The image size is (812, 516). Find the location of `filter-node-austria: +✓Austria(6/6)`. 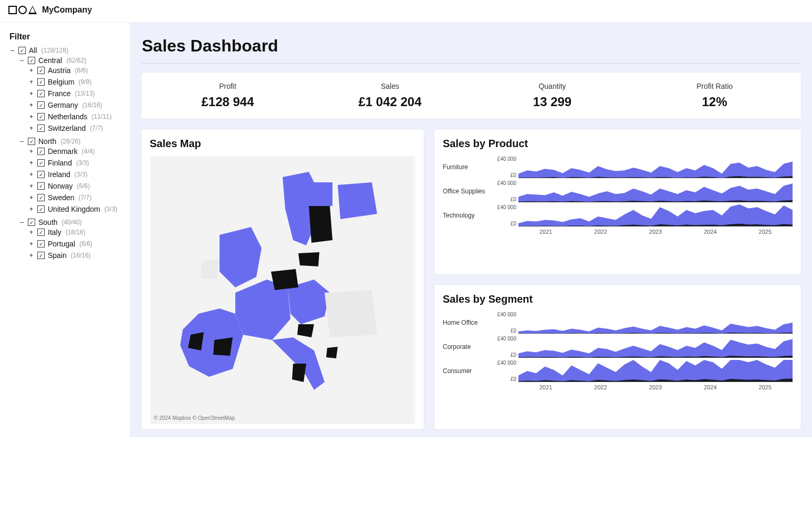

filter-node-austria: +✓Austria(6/6) is located at coordinates (76, 70).